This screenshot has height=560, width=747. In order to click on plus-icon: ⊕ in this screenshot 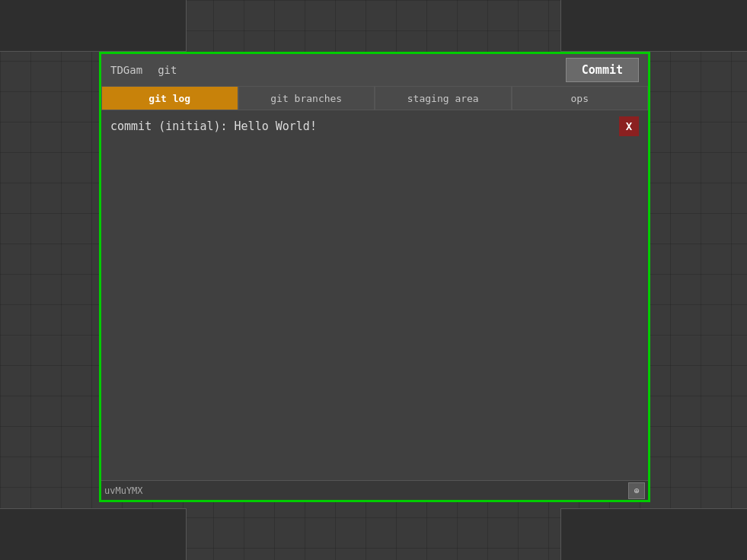, I will do `click(637, 491)`.